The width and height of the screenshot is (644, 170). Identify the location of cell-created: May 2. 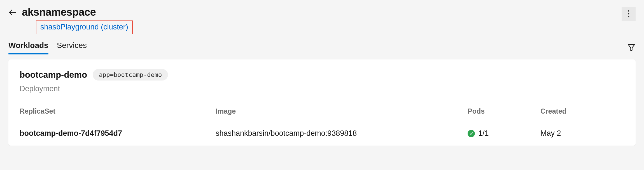
(582, 134).